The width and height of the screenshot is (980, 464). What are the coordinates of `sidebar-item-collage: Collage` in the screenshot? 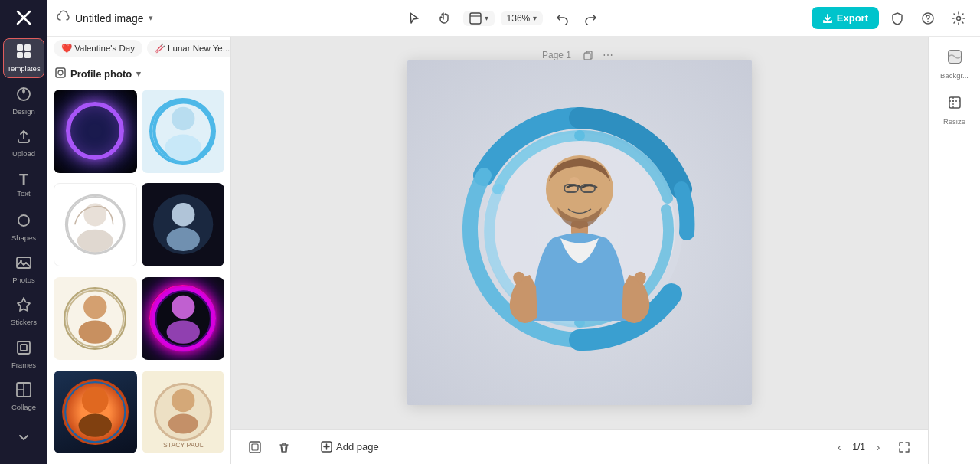 It's located at (24, 397).